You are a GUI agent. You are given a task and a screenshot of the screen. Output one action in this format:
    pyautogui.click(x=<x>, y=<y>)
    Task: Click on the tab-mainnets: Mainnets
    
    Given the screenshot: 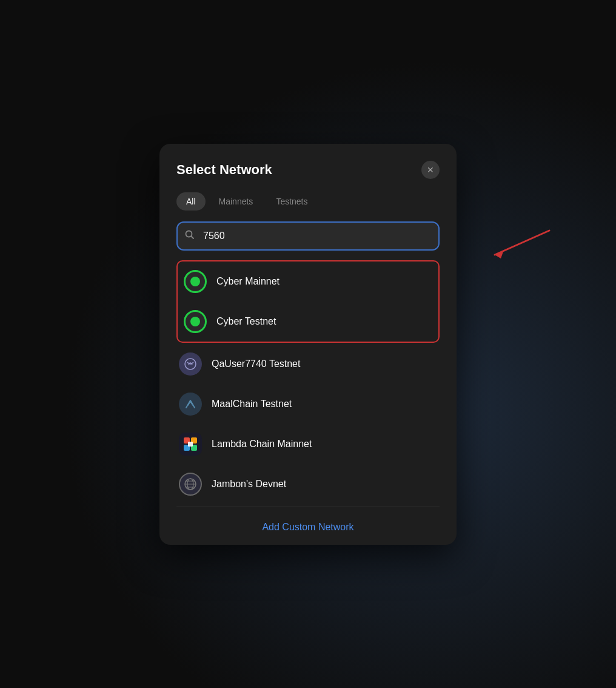 What is the action you would take?
    pyautogui.click(x=236, y=201)
    